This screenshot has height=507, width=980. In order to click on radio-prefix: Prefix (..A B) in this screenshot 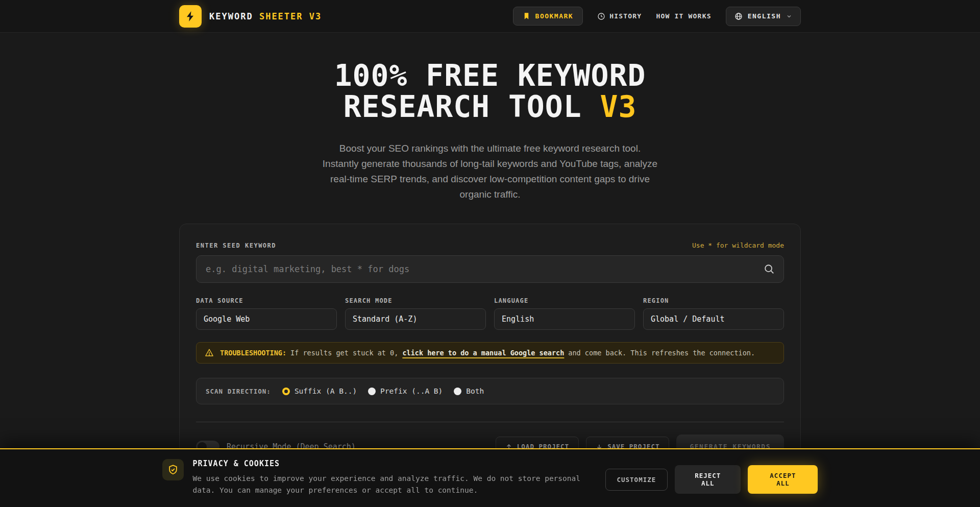, I will do `click(405, 391)`.